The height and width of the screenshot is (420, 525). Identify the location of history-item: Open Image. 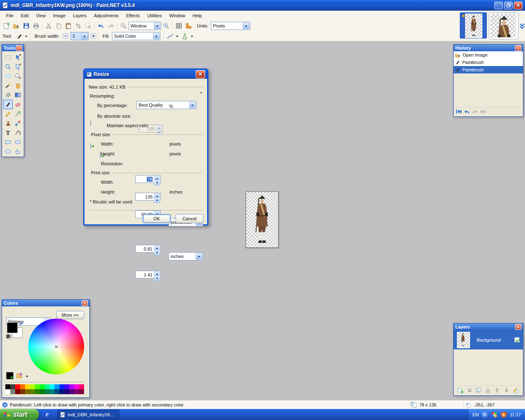
(488, 55).